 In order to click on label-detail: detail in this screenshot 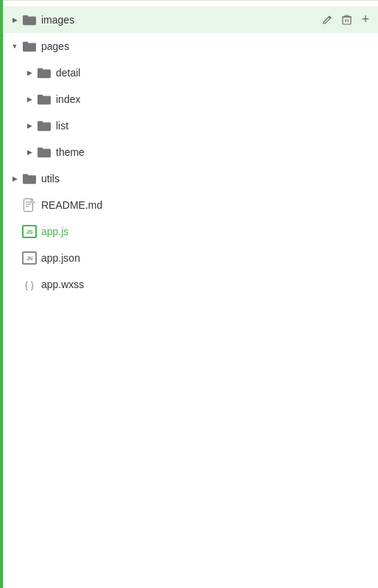, I will do `click(214, 73)`.